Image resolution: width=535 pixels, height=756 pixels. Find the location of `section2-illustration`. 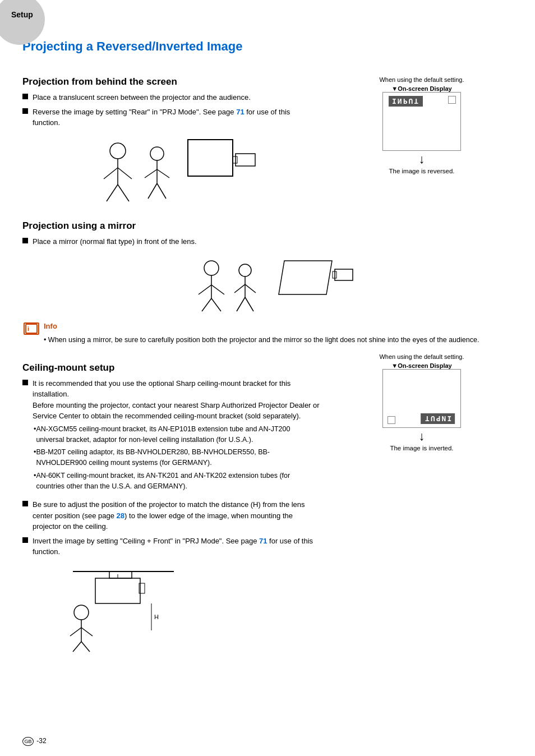

section2-illustration is located at coordinates (268, 283).